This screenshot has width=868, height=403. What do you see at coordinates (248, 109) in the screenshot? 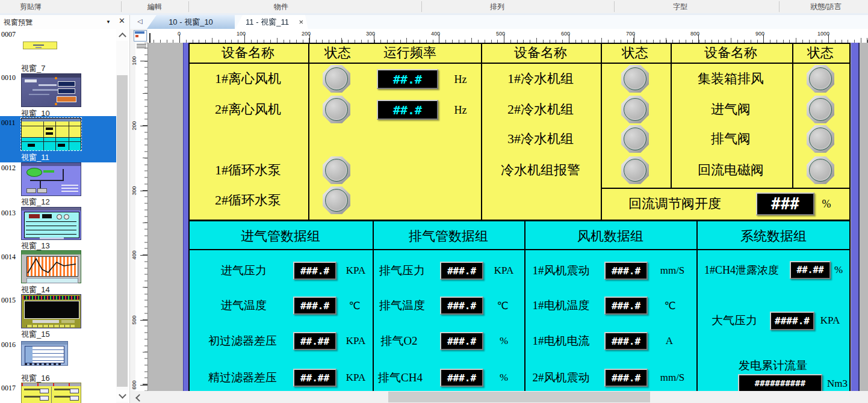
I see `device-label: 2#离心风机` at bounding box center [248, 109].